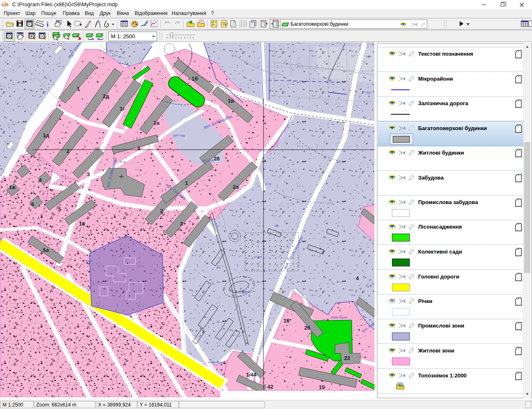  What do you see at coordinates (156, 123) in the screenshot?
I see `svg-text: 1а` at bounding box center [156, 123].